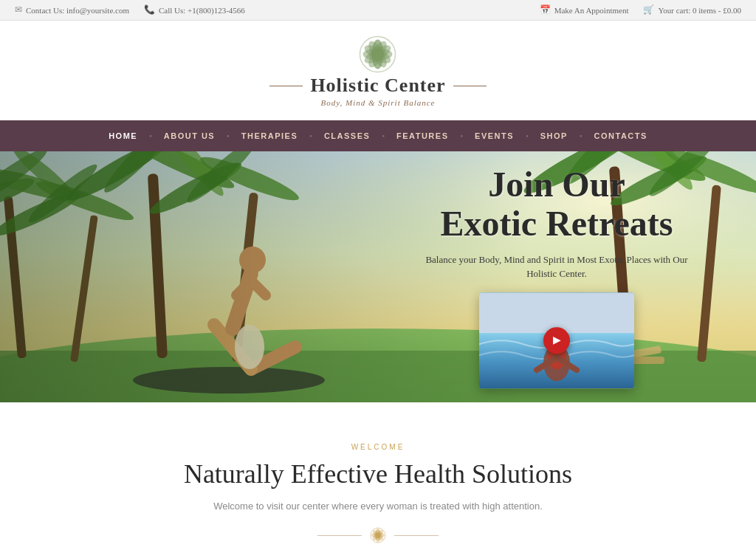 The height and width of the screenshot is (550, 756). Describe the element at coordinates (18, 10) in the screenshot. I see `email-icon: ✉` at that location.